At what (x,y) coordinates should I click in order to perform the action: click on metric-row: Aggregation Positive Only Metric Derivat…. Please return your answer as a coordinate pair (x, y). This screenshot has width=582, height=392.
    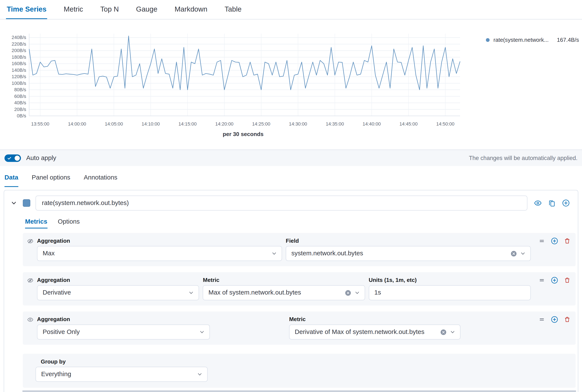
    Looking at the image, I should click on (299, 328).